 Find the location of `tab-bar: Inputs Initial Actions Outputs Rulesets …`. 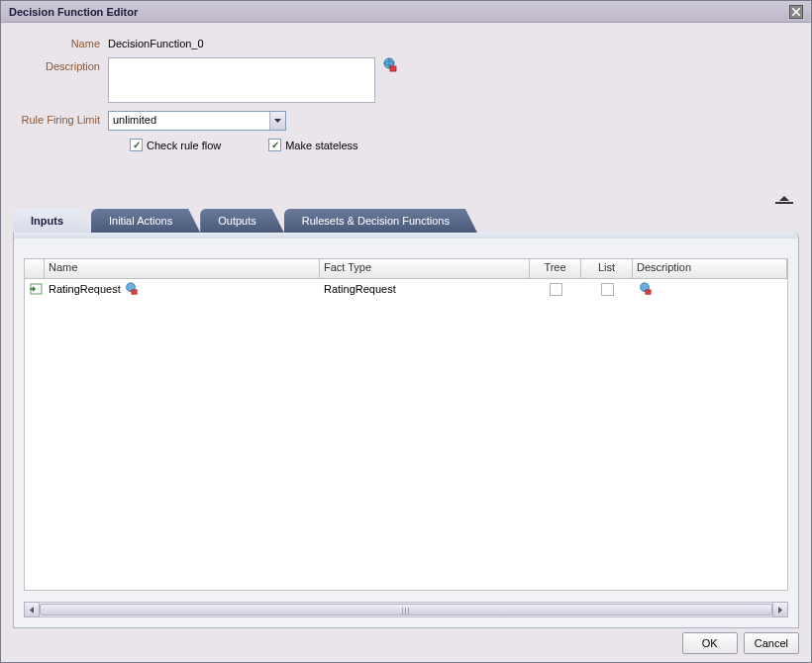

tab-bar: Inputs Initial Actions Outputs Rulesets … is located at coordinates (406, 221).